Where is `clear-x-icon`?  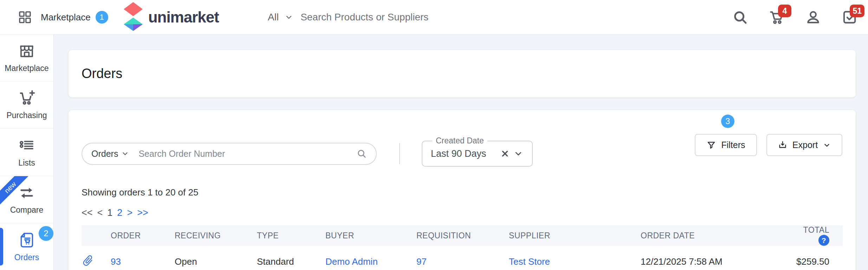
clear-x-icon is located at coordinates (505, 154).